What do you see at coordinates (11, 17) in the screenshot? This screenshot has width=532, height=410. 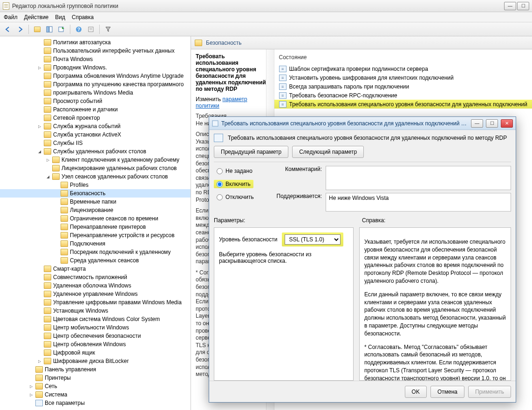 I see `menu-file: Файл` at bounding box center [11, 17].